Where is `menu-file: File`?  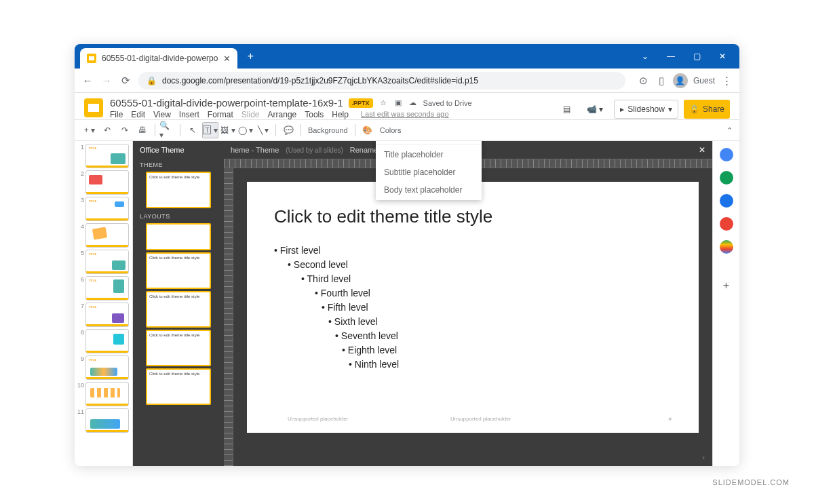 menu-file: File is located at coordinates (117, 115).